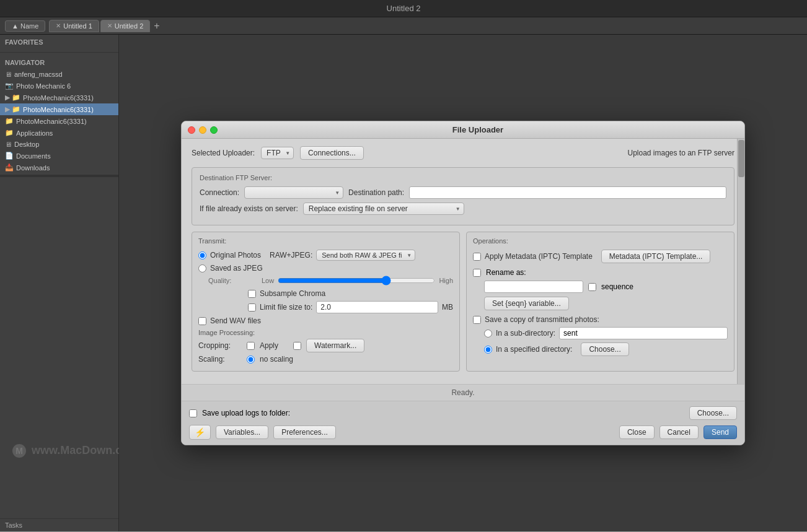 This screenshot has width=807, height=532. What do you see at coordinates (250, 359) in the screenshot?
I see `no-scaling-radio` at bounding box center [250, 359].